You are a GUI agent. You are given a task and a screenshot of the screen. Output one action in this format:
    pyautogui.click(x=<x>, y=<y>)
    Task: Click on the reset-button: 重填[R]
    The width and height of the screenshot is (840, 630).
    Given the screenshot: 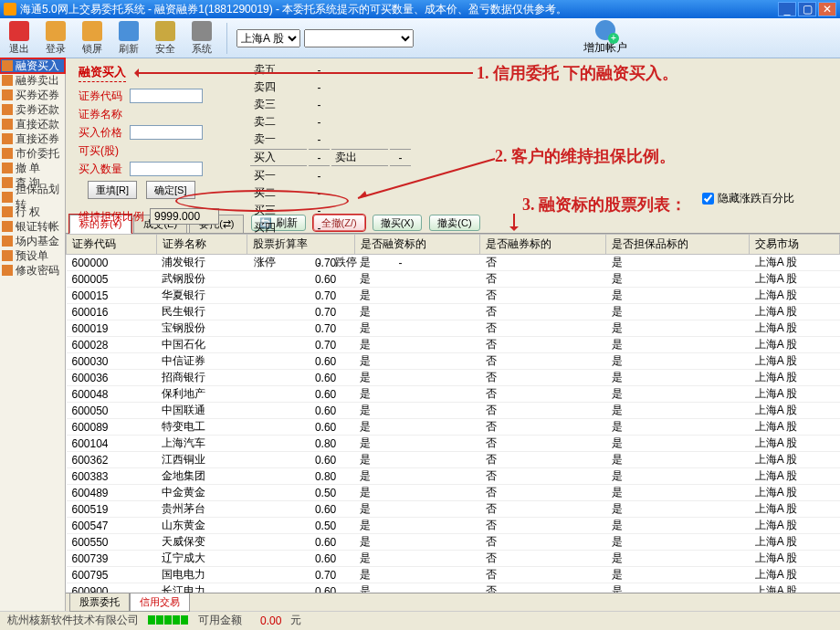 What is the action you would take?
    pyautogui.click(x=112, y=190)
    